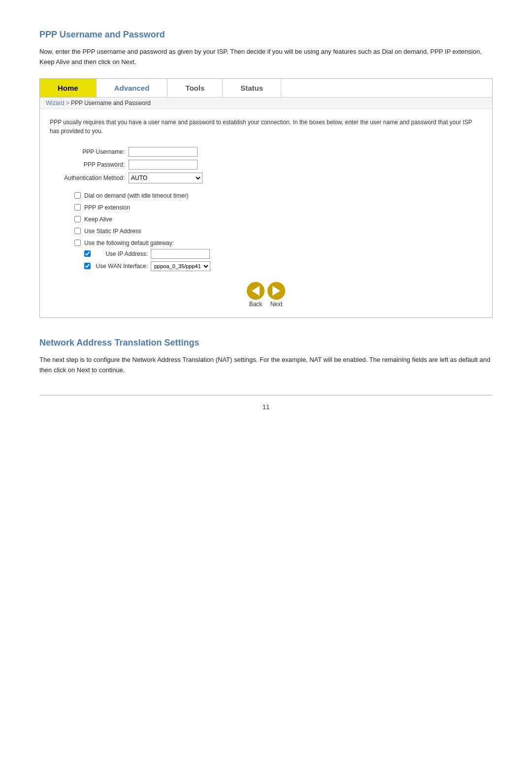 The width and height of the screenshot is (532, 771). Describe the element at coordinates (278, 219) in the screenshot. I see `keep-alive-row: Keep Alive` at that location.